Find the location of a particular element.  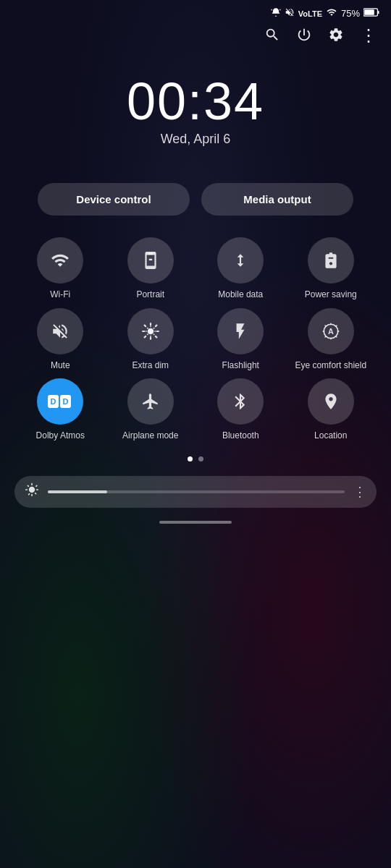

wifi-icon-circle is located at coordinates (60, 260).